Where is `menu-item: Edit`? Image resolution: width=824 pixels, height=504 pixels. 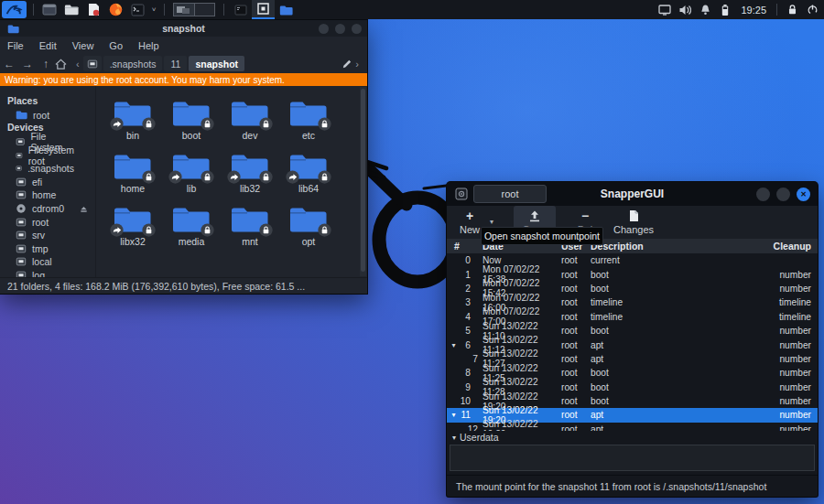 menu-item: Edit is located at coordinates (48, 46).